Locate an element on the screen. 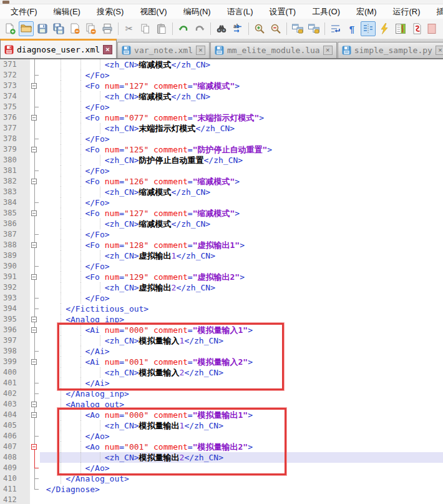 The width and height of the screenshot is (443, 504). tab-mm_elite_module.lua: mm_elite_module.lua× is located at coordinates (273, 50).